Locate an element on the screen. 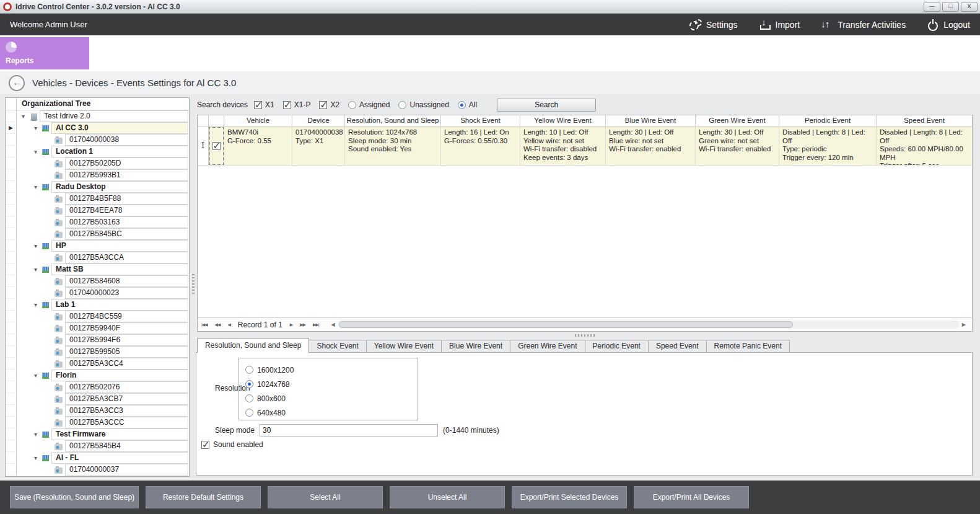 Image resolution: width=980 pixels, height=514 pixels. device-type-checkbox: X1-P is located at coordinates (297, 105).